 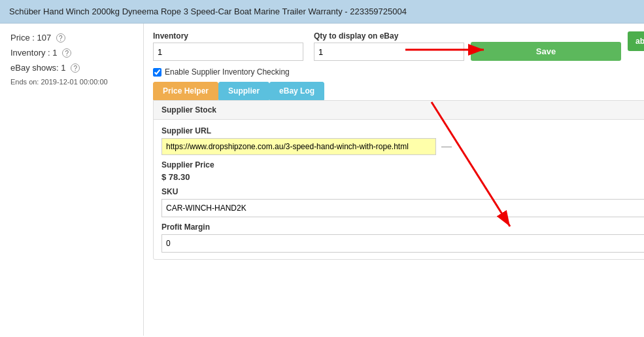 I want to click on scarcity-button: able Scarcity Manager, so click(x=636, y=41).